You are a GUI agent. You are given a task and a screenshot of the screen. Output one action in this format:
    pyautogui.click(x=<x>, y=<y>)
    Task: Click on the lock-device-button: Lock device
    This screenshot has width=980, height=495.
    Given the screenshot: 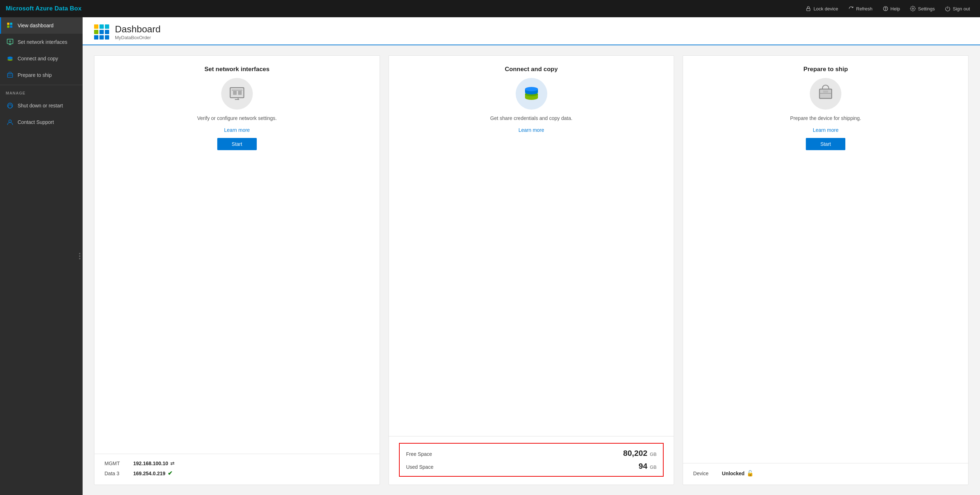 What is the action you would take?
    pyautogui.click(x=822, y=8)
    